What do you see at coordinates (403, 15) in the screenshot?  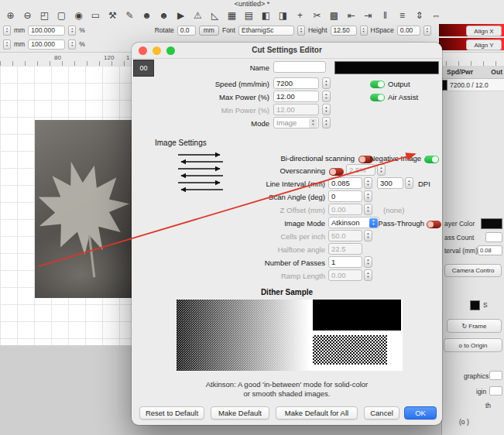 I see `distribute-vertical-icon: ≡` at bounding box center [403, 15].